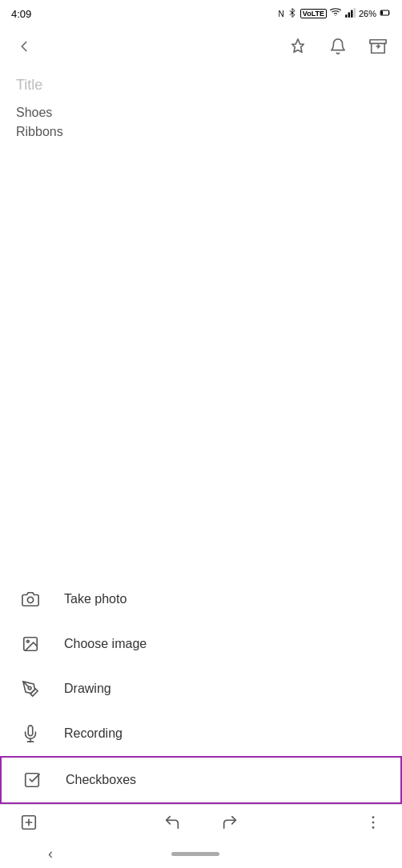 Image resolution: width=402 pixels, height=868 pixels. Describe the element at coordinates (88, 689) in the screenshot. I see `drawing-label: Drawing` at that location.